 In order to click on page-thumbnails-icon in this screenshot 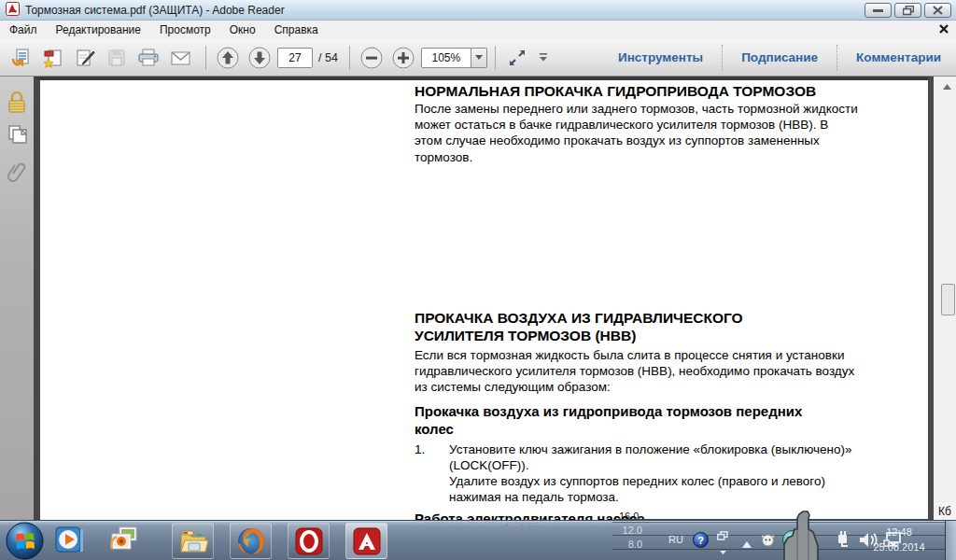, I will do `click(17, 137)`.